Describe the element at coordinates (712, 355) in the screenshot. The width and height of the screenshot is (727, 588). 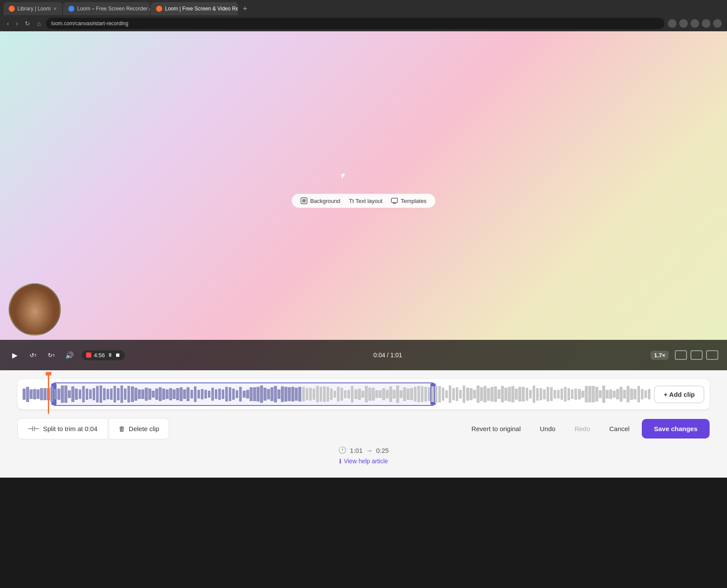
I see `fullscreen-button` at that location.